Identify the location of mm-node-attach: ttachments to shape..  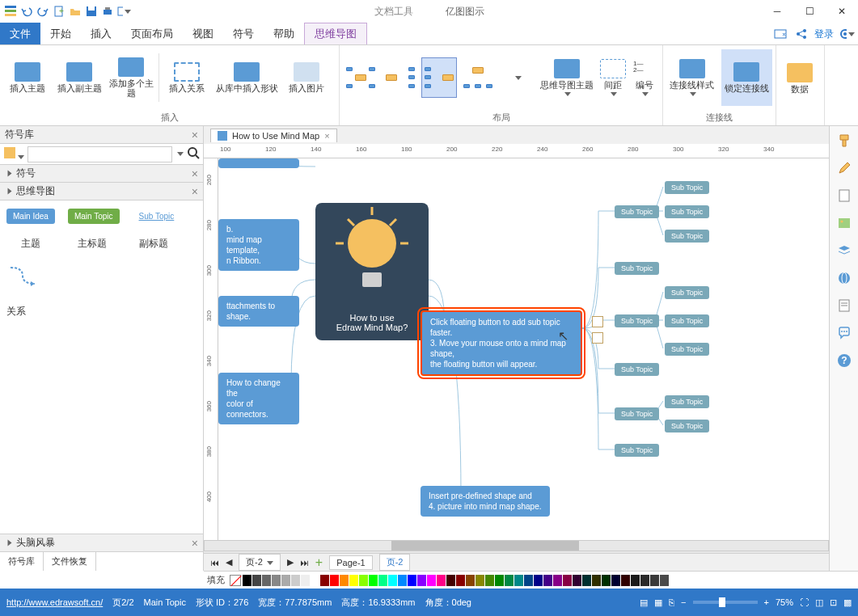
(259, 311).